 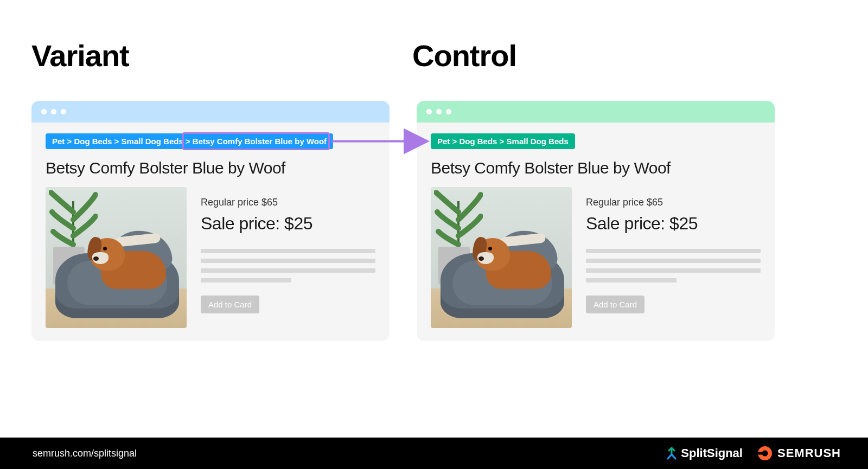 What do you see at coordinates (672, 453) in the screenshot?
I see `splitsignal-icon` at bounding box center [672, 453].